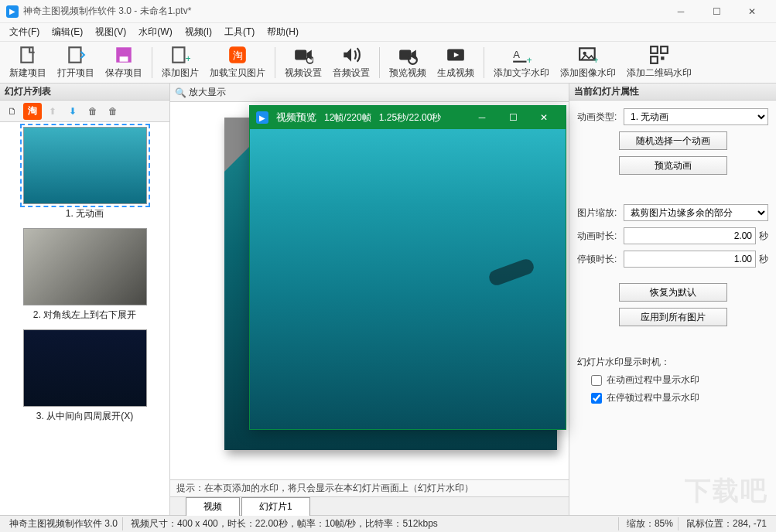  What do you see at coordinates (12, 12) in the screenshot?
I see `app-icon: ▶` at bounding box center [12, 12].